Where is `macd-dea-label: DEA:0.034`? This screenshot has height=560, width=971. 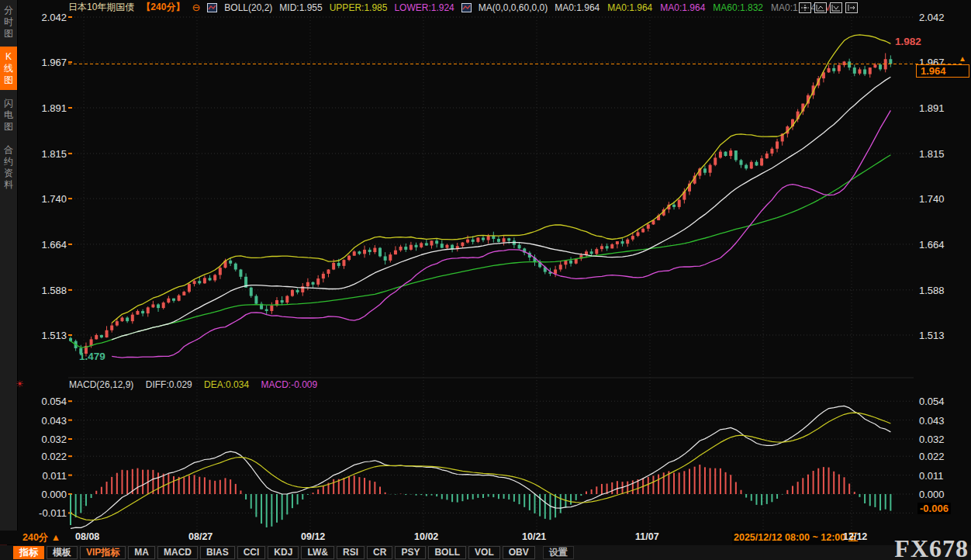 macd-dea-label: DEA:0.034 is located at coordinates (226, 385).